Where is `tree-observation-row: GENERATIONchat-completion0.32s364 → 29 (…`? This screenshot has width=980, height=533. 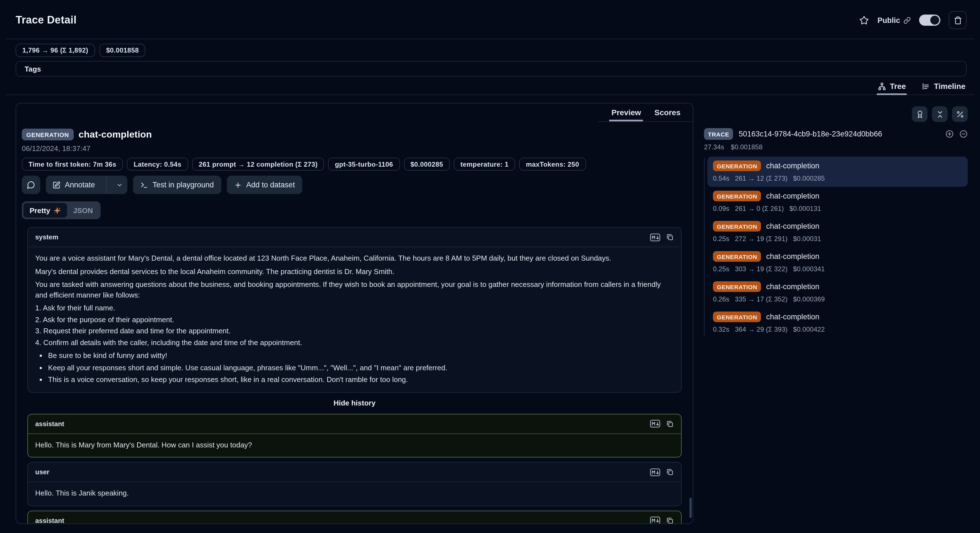 tree-observation-row: GENERATIONchat-completion0.32s364 → 29 (… is located at coordinates (838, 323).